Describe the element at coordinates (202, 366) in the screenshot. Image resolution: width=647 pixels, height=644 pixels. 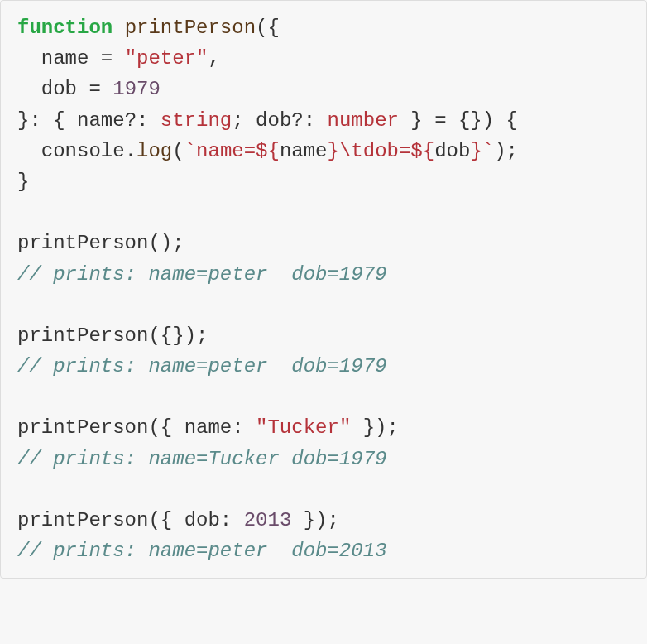
I see `comment-output-2: // prints: name=peter dob=1979` at that location.